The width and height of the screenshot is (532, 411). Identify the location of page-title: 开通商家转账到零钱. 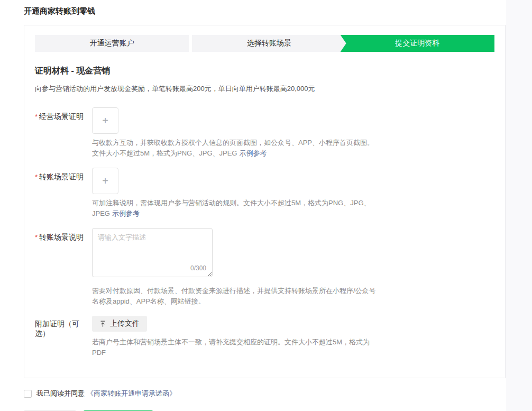
(278, 12).